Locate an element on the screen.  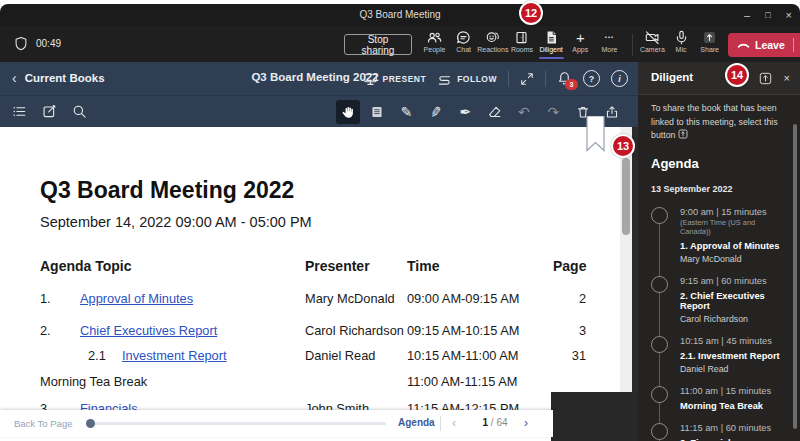
col-header-presenter: Presenter is located at coordinates (356, 266).